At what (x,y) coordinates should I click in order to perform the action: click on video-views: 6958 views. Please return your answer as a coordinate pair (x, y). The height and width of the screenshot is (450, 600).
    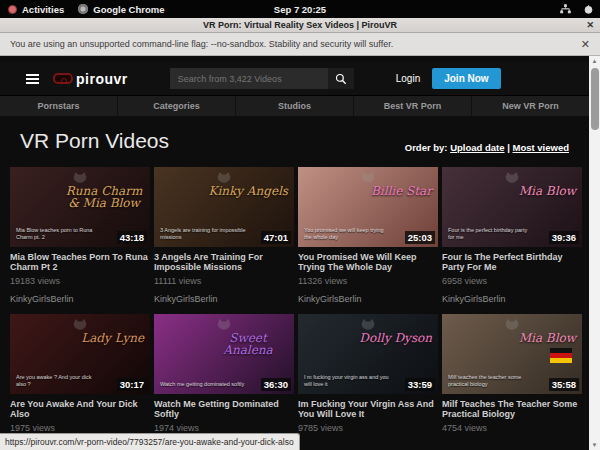
    Looking at the image, I should click on (512, 281).